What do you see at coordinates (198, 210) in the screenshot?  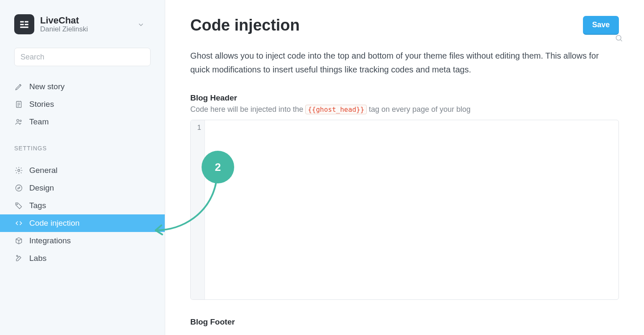 I see `editor-gutter: 1` at bounding box center [198, 210].